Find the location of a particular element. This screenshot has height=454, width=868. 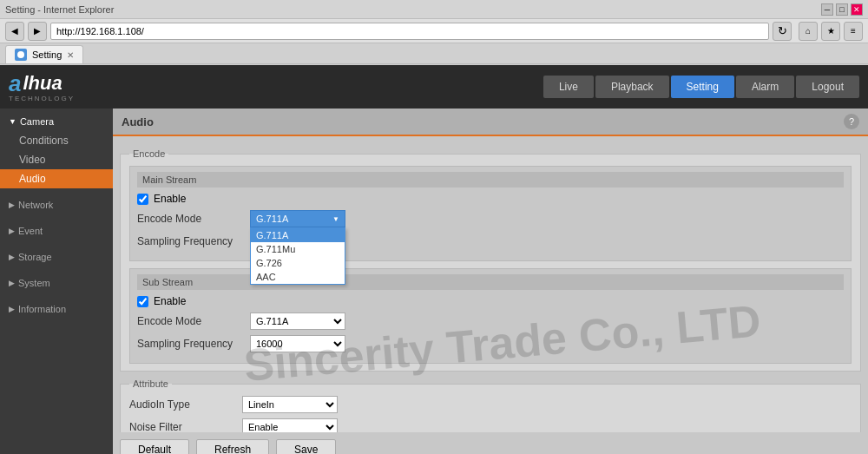

sidebar-section-info: ▶ Information is located at coordinates (56, 309).